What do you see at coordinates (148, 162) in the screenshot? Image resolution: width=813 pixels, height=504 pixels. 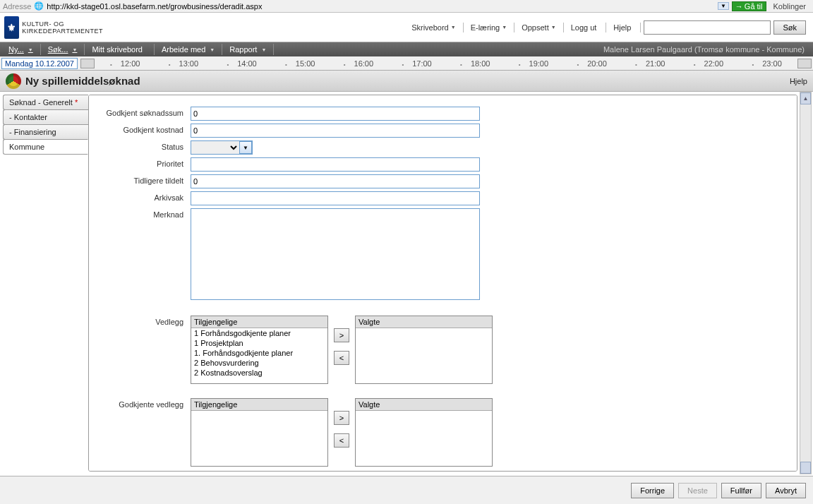 I see `label-prioritet: Prioritet` at bounding box center [148, 162].